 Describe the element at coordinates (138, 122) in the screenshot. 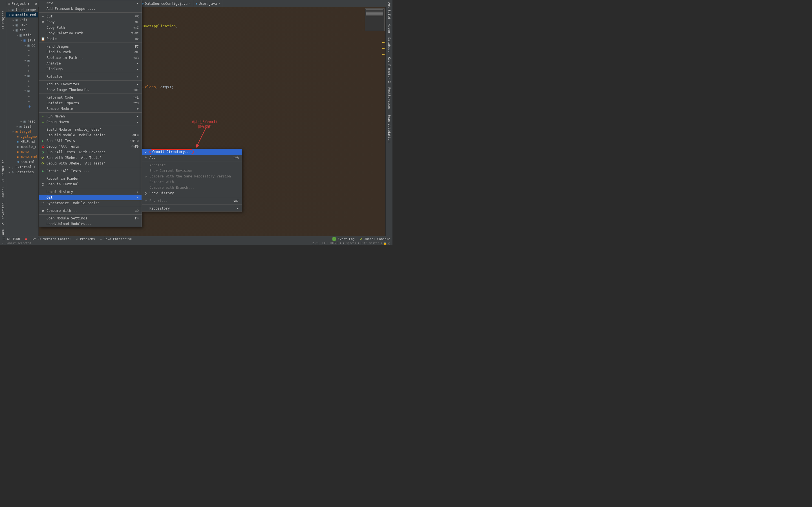

I see `chevron-right-icon: ▸` at that location.